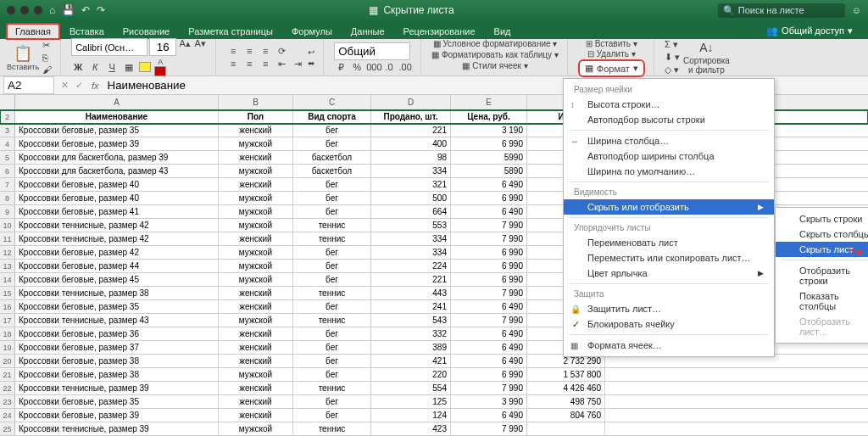 The image size is (868, 436). Describe the element at coordinates (332, 102) in the screenshot. I see `col-header-c: C` at that location.